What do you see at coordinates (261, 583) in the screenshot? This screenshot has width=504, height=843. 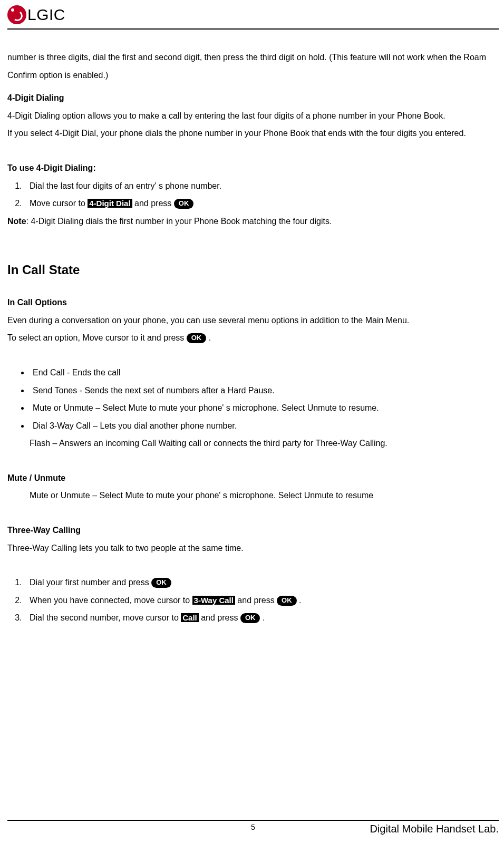 I see `list-item: Dial your first number and press OK` at bounding box center [261, 583].